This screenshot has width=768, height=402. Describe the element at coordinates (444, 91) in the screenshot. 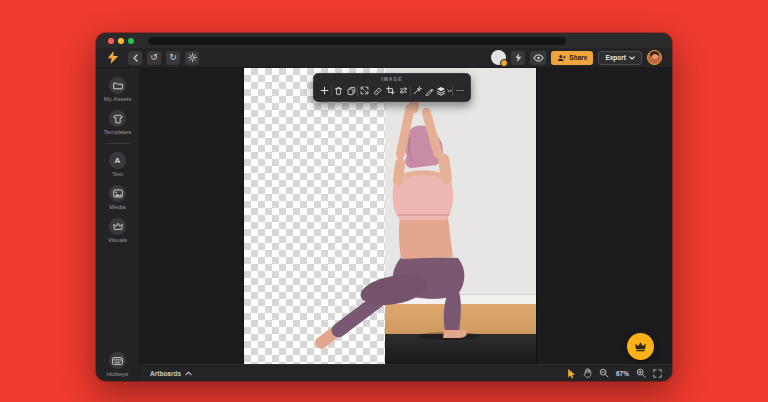

I see `layers-button` at that location.